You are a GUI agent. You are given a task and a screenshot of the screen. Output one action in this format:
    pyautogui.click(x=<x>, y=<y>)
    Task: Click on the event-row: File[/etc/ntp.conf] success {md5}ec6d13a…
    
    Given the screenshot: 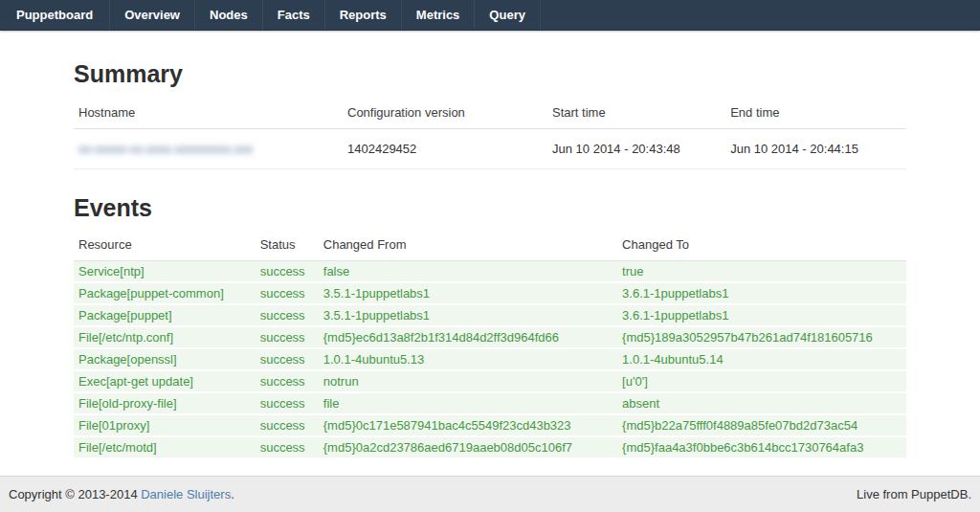 What is the action you would take?
    pyautogui.click(x=490, y=337)
    